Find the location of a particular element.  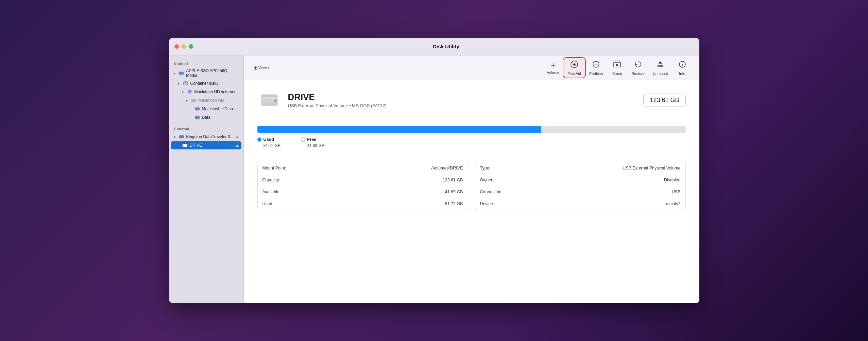

minimize-button is located at coordinates (184, 46).